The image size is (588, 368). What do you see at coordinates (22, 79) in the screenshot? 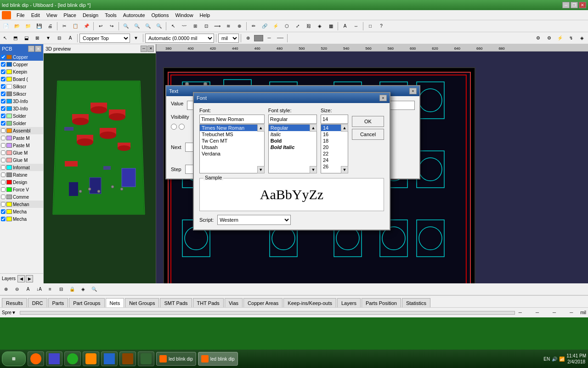
I see `layer-item-board: Board (` at bounding box center [22, 79].